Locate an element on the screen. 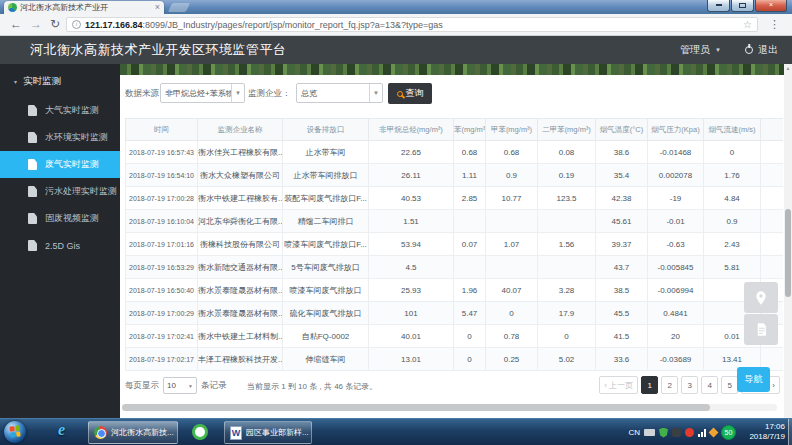  address-bar: i 121.17.166.84:8099/JB_Industry/pages/r… is located at coordinates (412, 24).